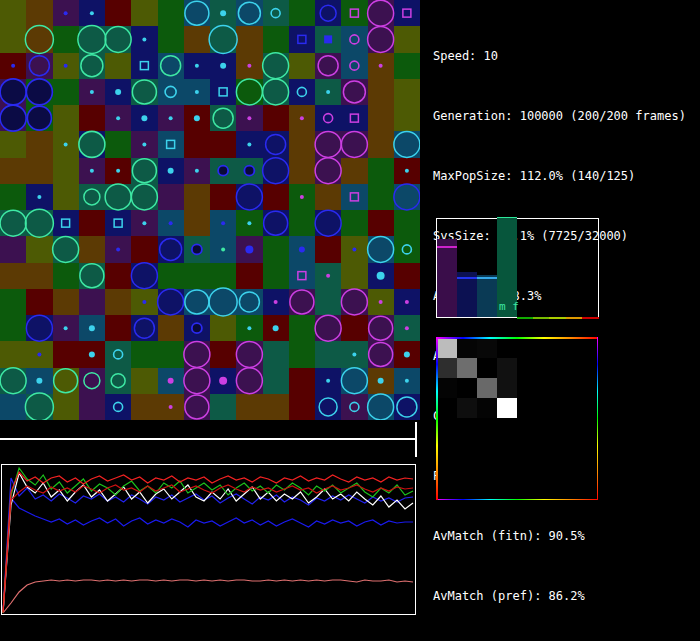 Image resolution: width=700 pixels, height=641 pixels. Describe the element at coordinates (208, 540) in the screenshot. I see `series-green` at that location.